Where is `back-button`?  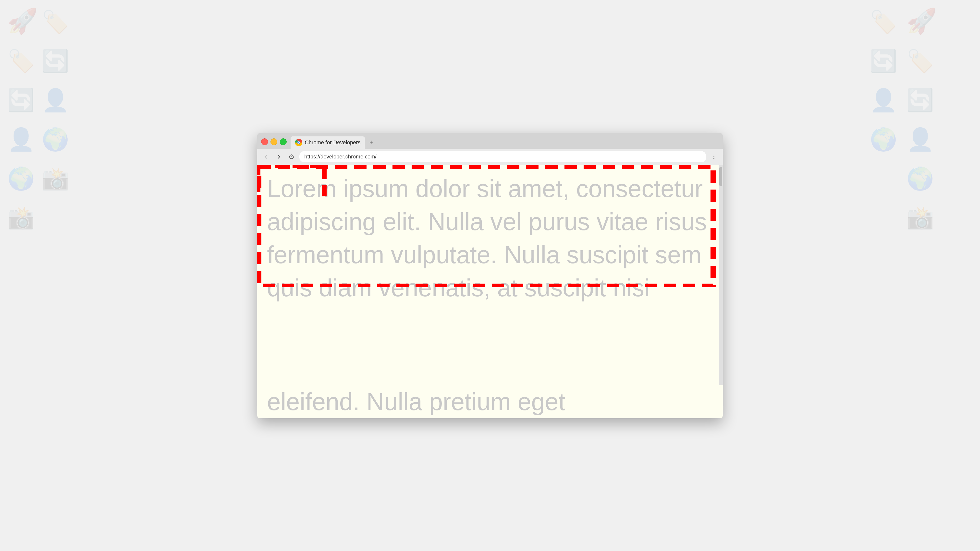
back-button is located at coordinates (266, 157).